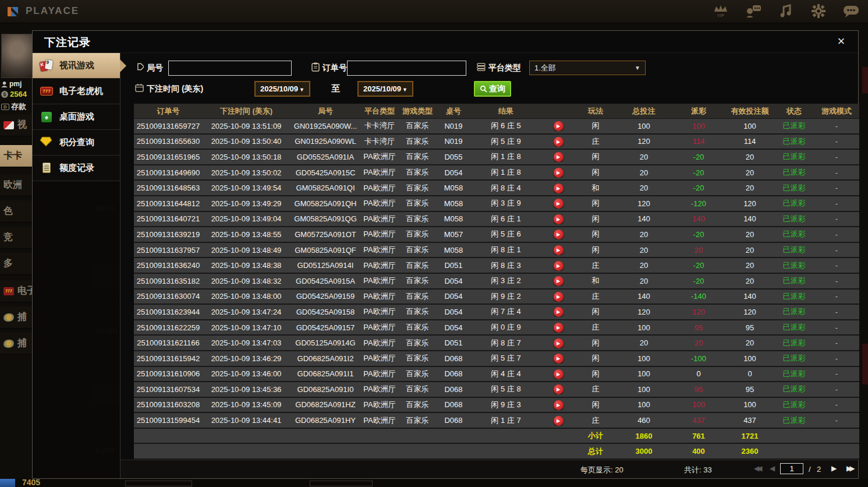 Image resolution: width=868 pixels, height=487 pixels. What do you see at coordinates (9, 291) in the screenshot?
I see `slot-icon: 777` at bounding box center [9, 291].